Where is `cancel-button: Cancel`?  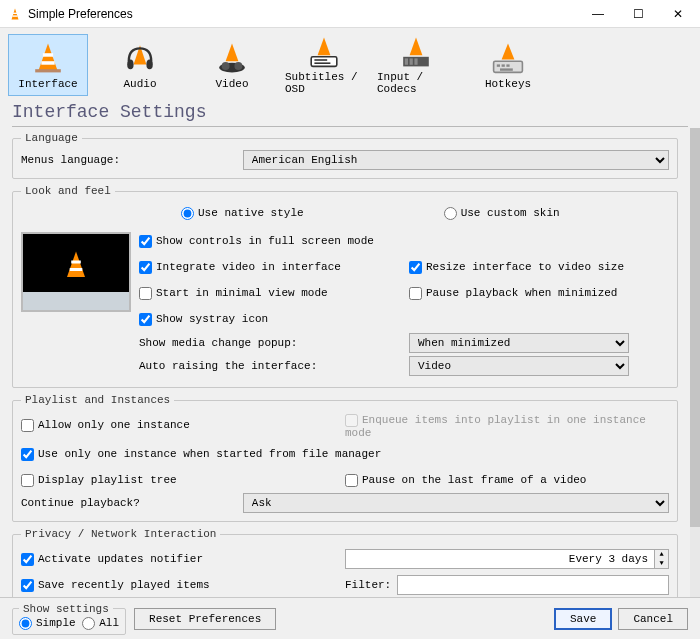
cancel-button: Cancel is located at coordinates (653, 619).